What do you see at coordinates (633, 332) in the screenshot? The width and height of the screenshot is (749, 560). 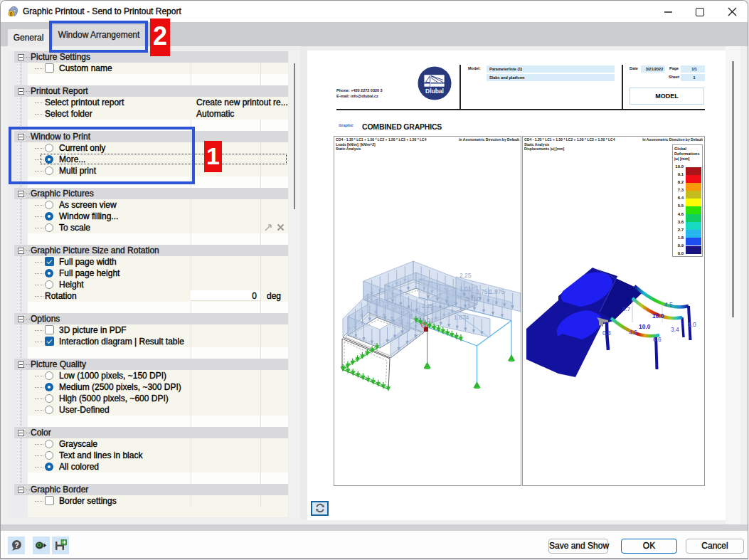 I see `svg-text: 4.6` at bounding box center [633, 332].